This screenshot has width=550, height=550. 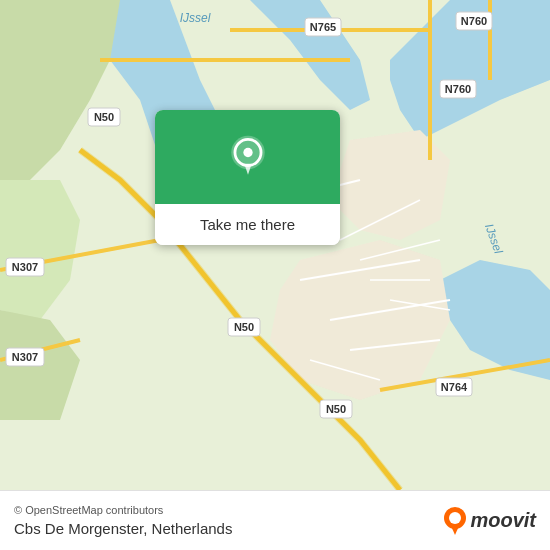 I want to click on moovit-logo: moovit, so click(x=490, y=521).